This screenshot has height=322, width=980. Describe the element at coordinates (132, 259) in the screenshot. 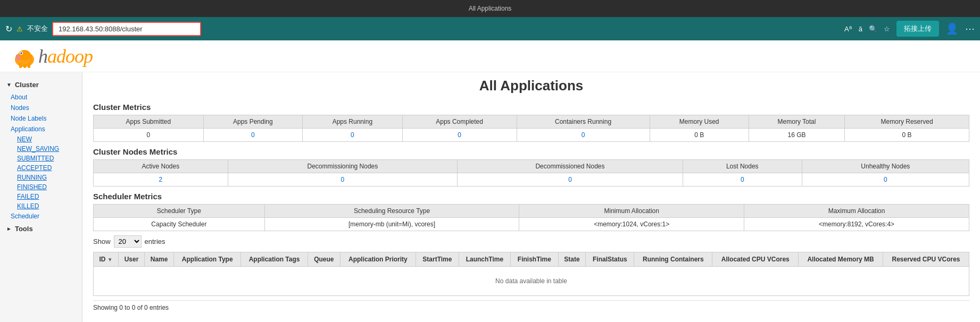

I see `col-user: User` at that location.